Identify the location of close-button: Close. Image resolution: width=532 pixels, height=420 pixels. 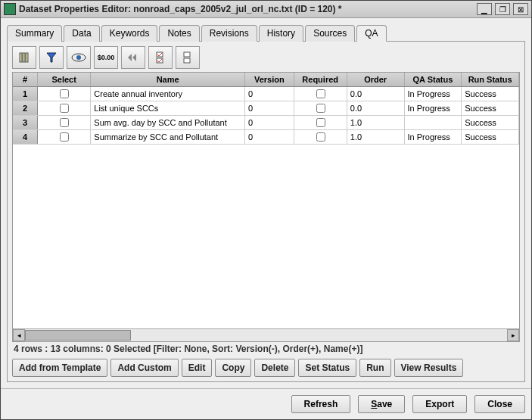
(499, 404).